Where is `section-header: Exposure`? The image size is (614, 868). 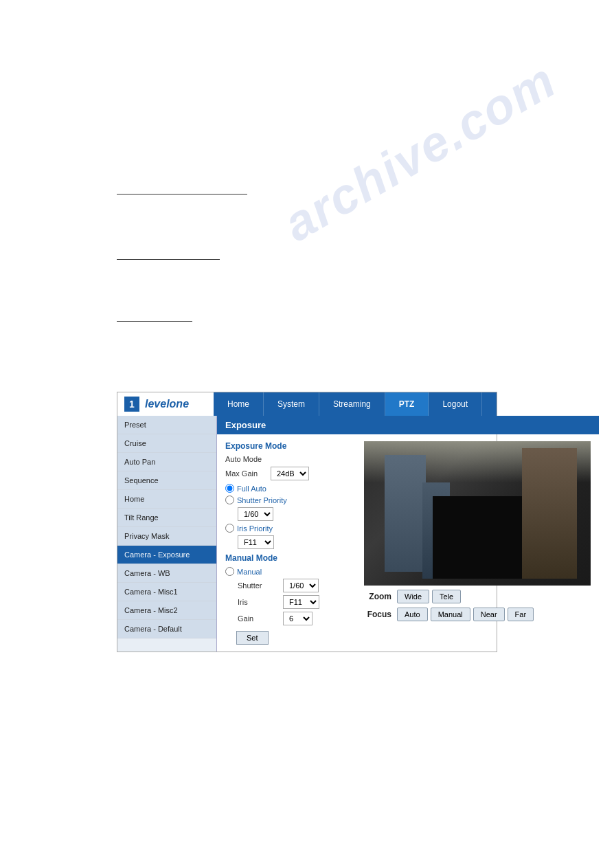
section-header: Exposure is located at coordinates (408, 425).